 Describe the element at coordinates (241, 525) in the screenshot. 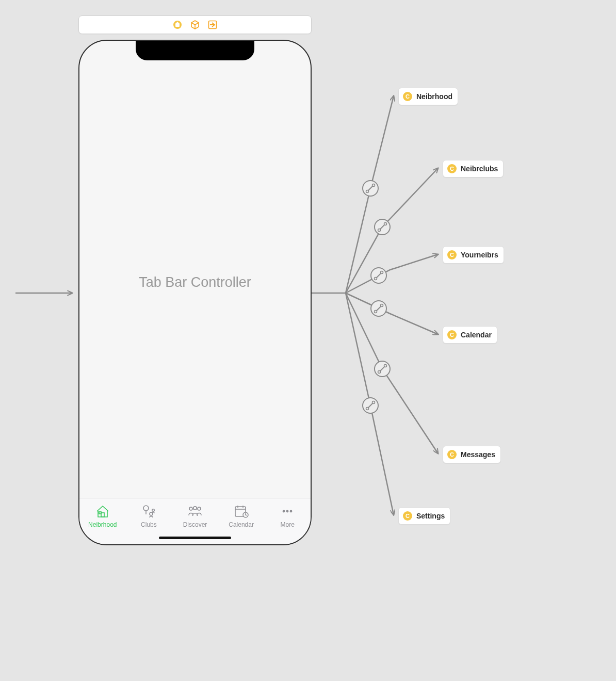

I see `tab-label: Calendar` at that location.